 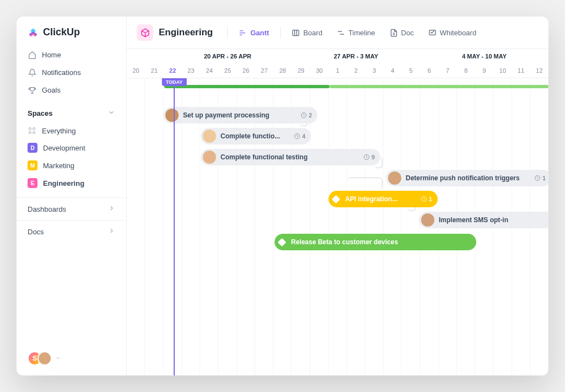 What do you see at coordinates (174, 227) in the screenshot?
I see `today-marker: TODAY` at bounding box center [174, 227].